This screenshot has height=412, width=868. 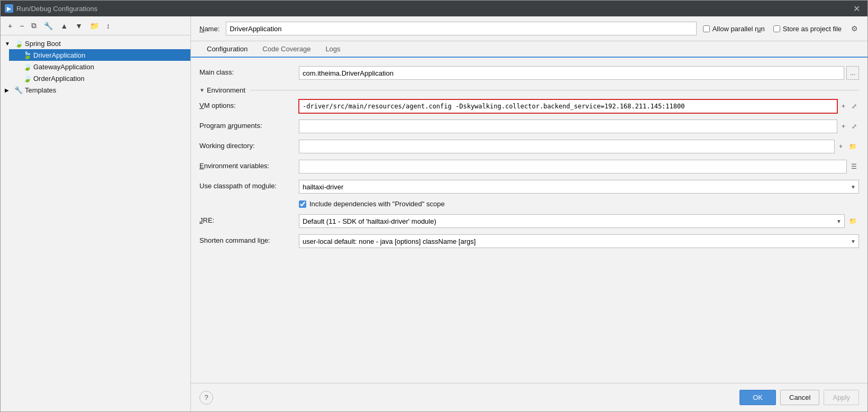 I want to click on allow-parallel-checkbox, so click(x=707, y=29).